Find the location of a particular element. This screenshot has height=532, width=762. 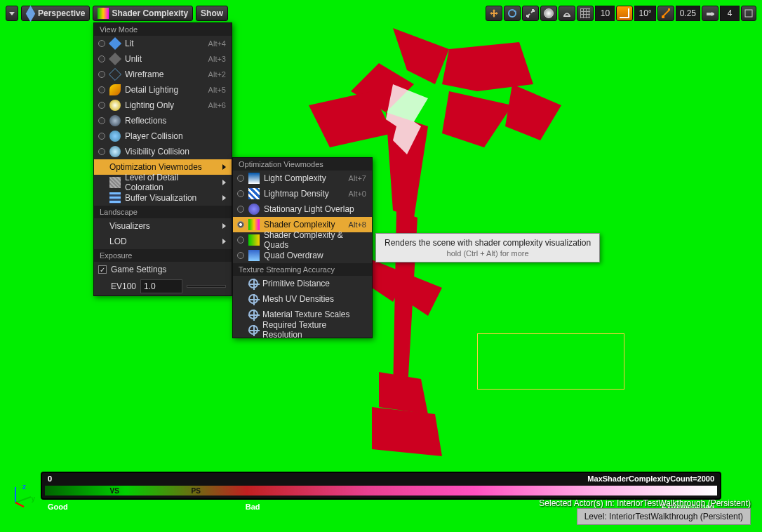

menu-item-detail-lighting: Detail LightingAlt+5 is located at coordinates (163, 90).